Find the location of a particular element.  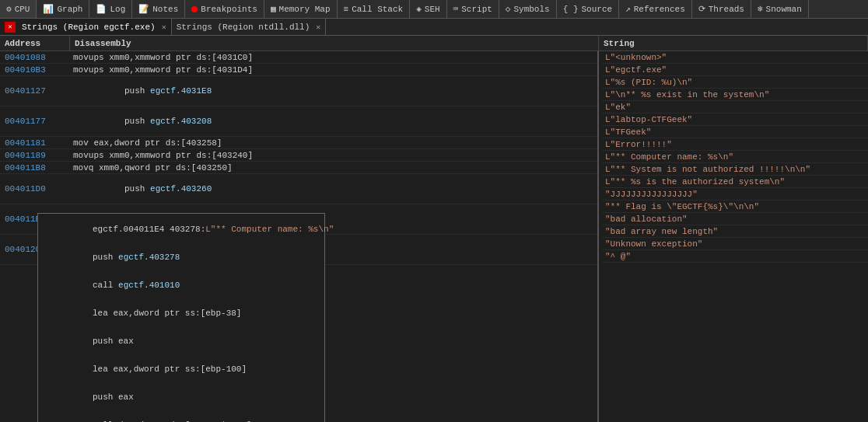

list-item: L"\n** %s exist in the system\n" is located at coordinates (735, 95).